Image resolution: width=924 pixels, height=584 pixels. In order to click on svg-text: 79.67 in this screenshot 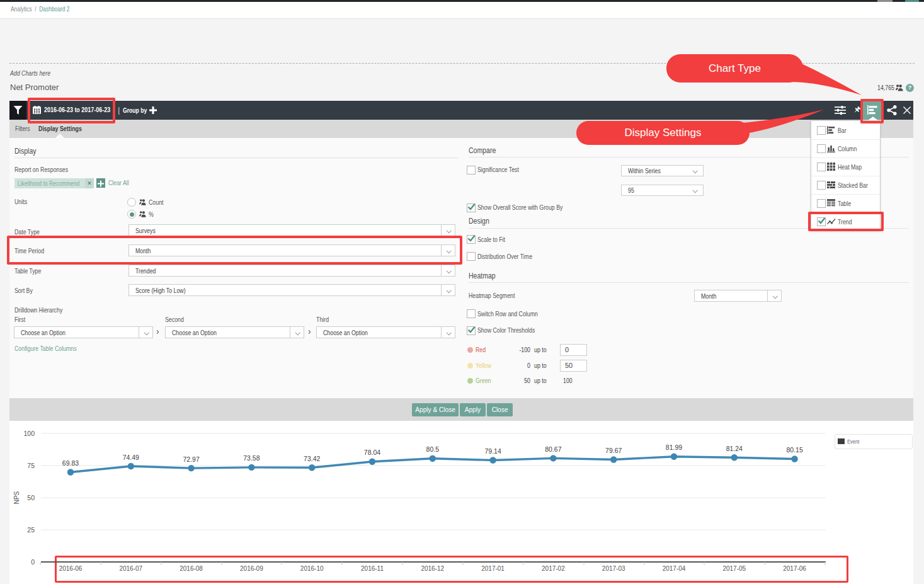, I will do `click(613, 450)`.